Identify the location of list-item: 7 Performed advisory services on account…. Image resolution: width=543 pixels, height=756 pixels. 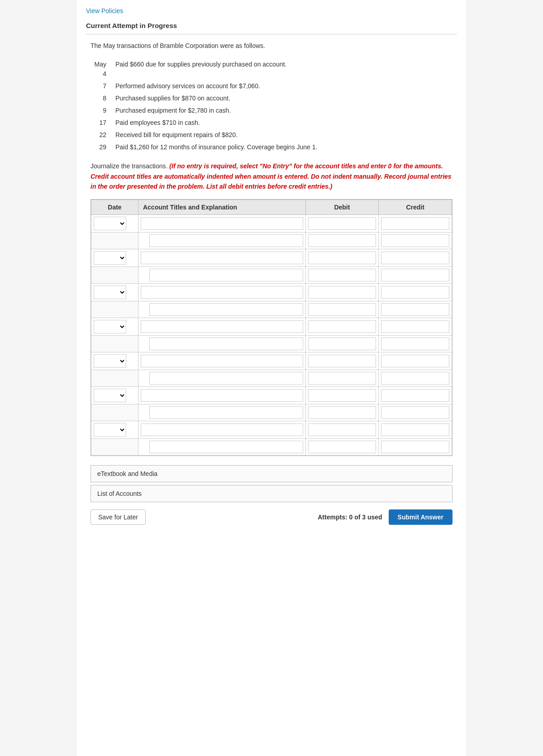
(272, 86).